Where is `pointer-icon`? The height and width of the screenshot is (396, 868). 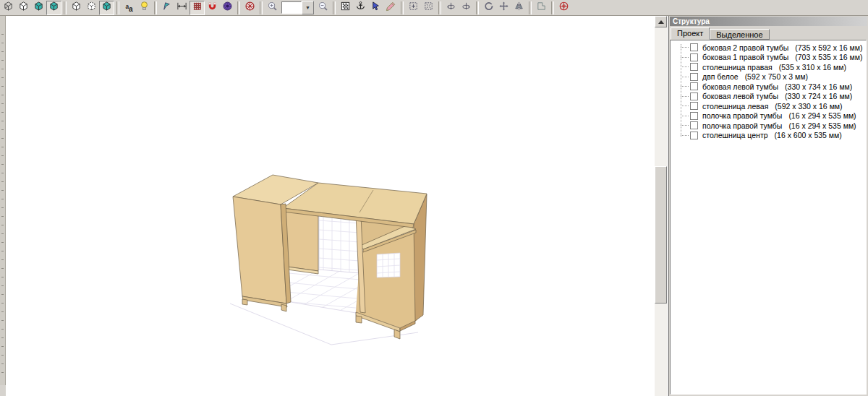
pointer-icon is located at coordinates (376, 7).